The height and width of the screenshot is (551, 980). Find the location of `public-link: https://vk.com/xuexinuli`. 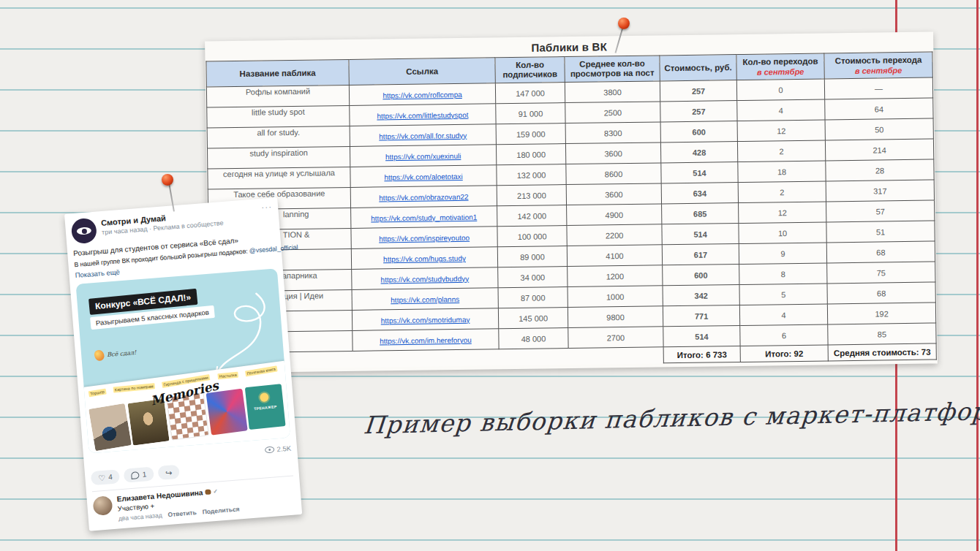

public-link: https://vk.com/xuexinuli is located at coordinates (423, 156).